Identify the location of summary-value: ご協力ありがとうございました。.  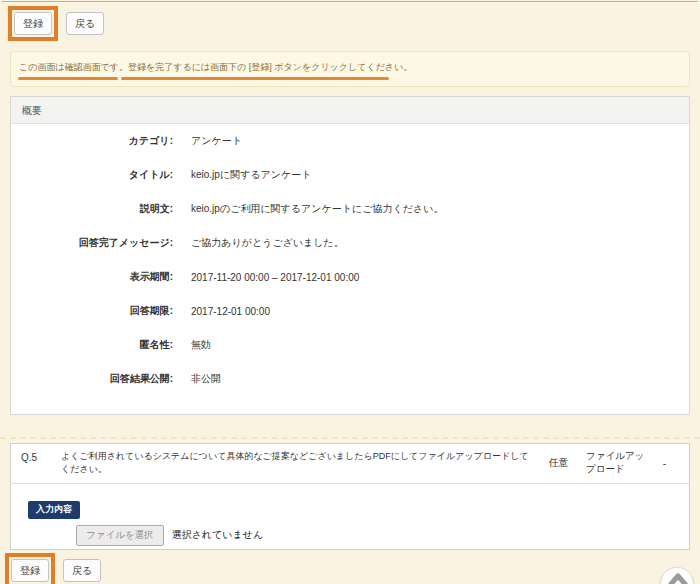
(268, 243).